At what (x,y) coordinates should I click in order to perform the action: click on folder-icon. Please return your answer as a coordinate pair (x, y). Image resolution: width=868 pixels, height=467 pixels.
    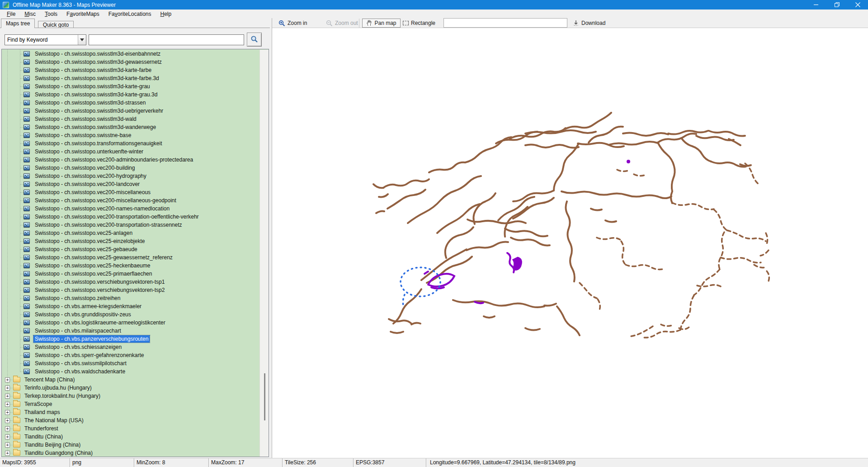
    Looking at the image, I should click on (17, 445).